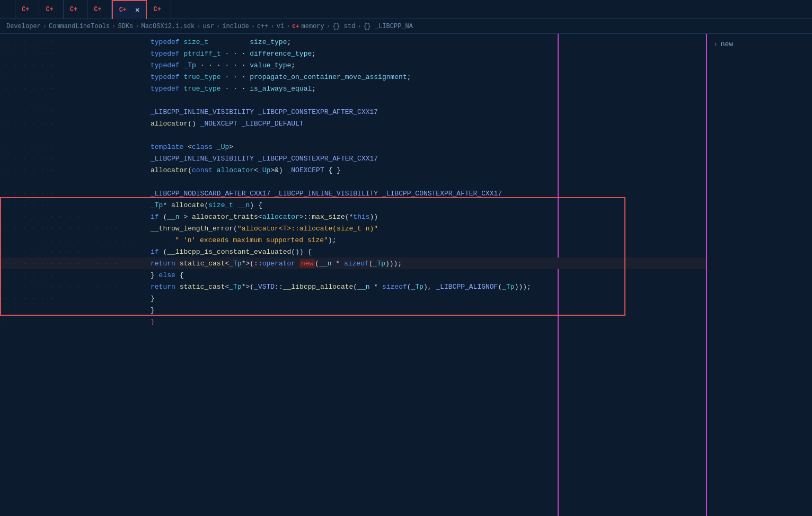 This screenshot has height=516, width=812. What do you see at coordinates (8, 10) in the screenshot?
I see `tab-app-m` at bounding box center [8, 10].